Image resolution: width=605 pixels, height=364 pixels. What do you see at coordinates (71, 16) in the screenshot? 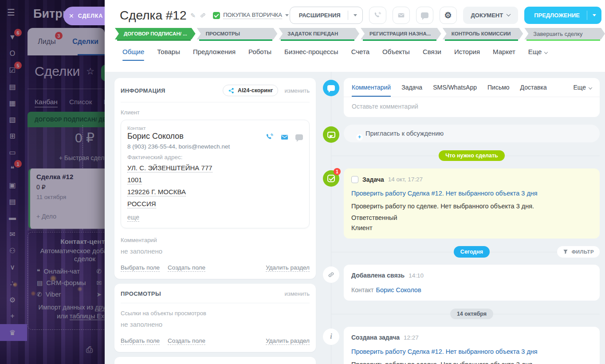
I see `close-icon: ✕` at bounding box center [71, 16].